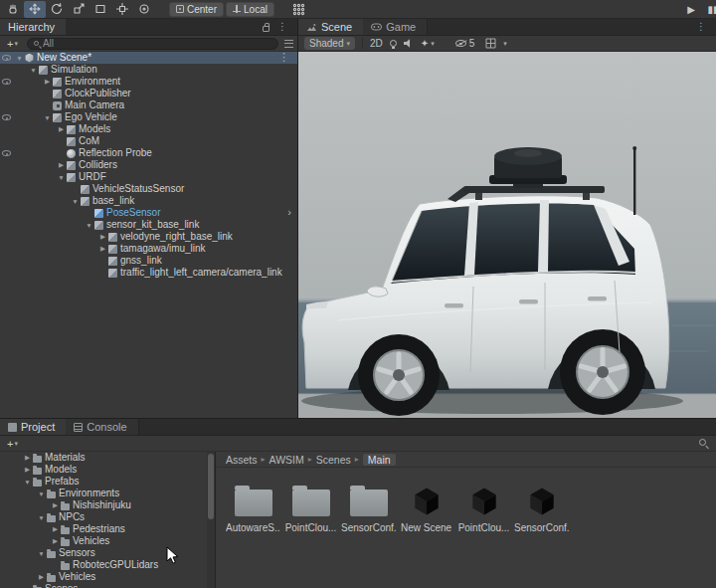 The width and height of the screenshot is (716, 588). I want to click on hierarchy-search-input: All, so click(153, 44).